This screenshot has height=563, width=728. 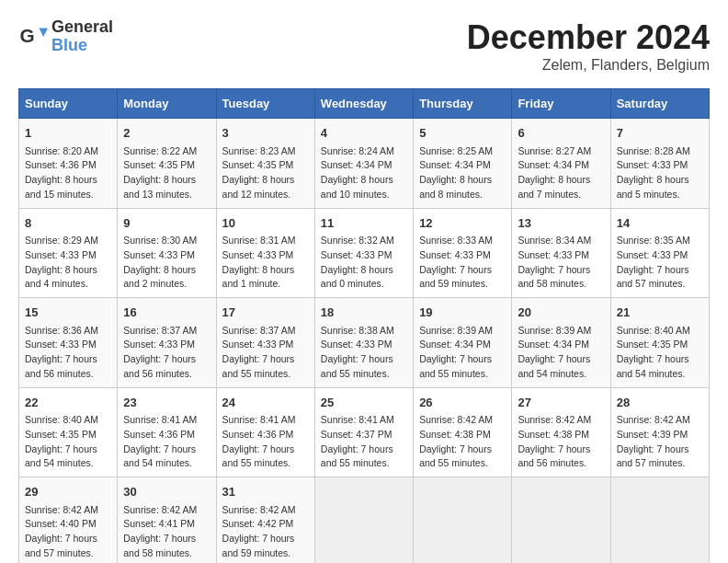 What do you see at coordinates (561, 403) in the screenshot?
I see `day-number: 27` at bounding box center [561, 403].